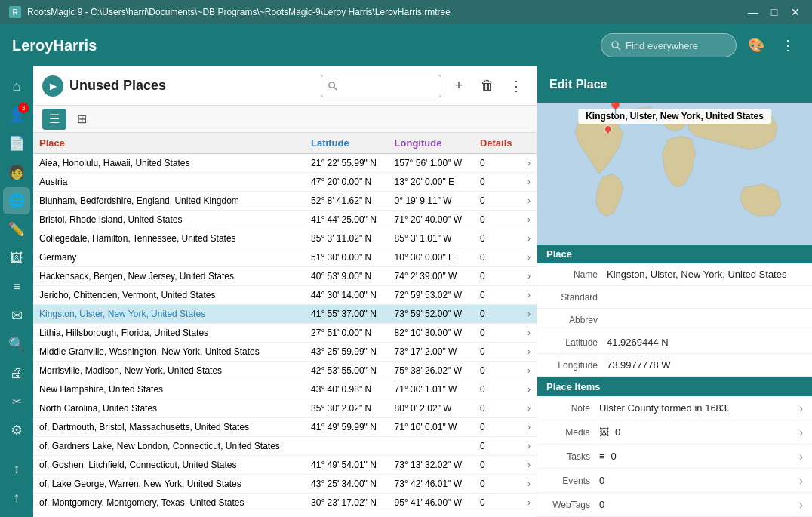  Describe the element at coordinates (488, 86) in the screenshot. I see `delete-button: 🗑` at that location.